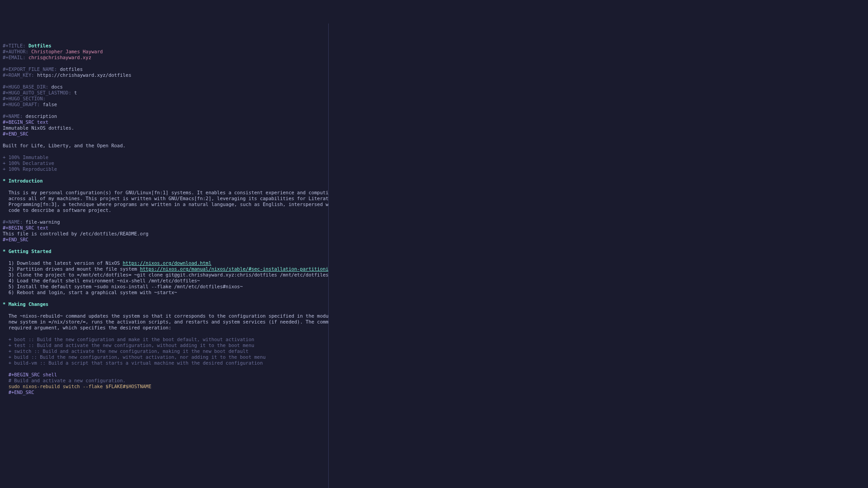  Describe the element at coordinates (27, 251) in the screenshot. I see `heading-getting-started: * Getting Started` at that location.